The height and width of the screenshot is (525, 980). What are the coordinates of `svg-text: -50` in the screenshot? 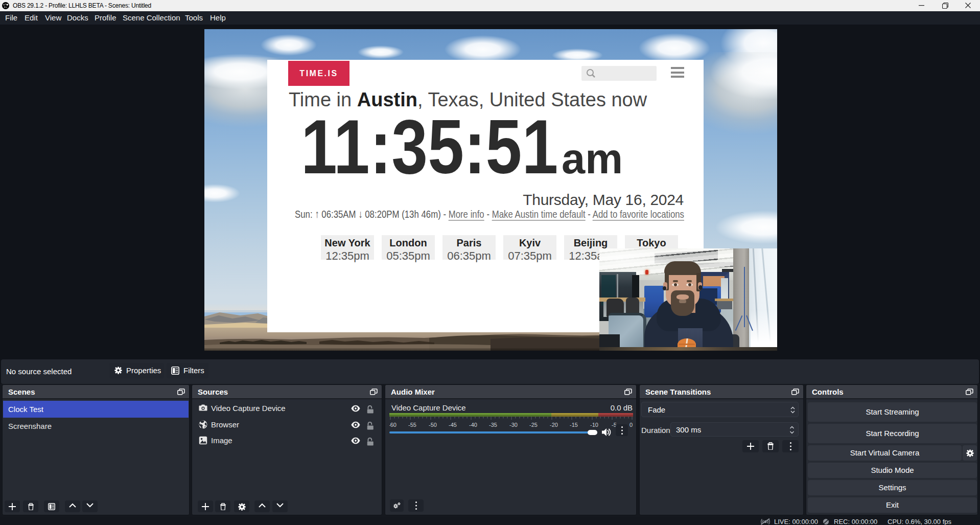 It's located at (433, 425).